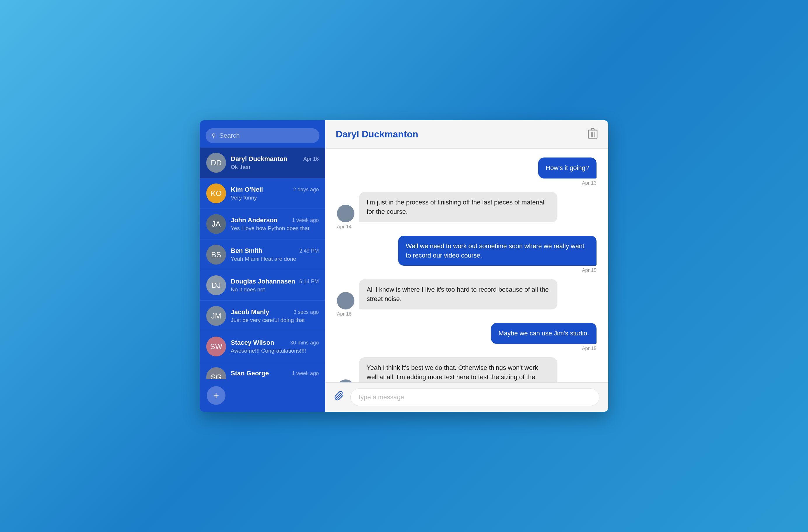 This screenshot has width=808, height=532. What do you see at coordinates (275, 281) in the screenshot?
I see `contact-header: Douglas Johannasen 6:14 PM` at bounding box center [275, 281].